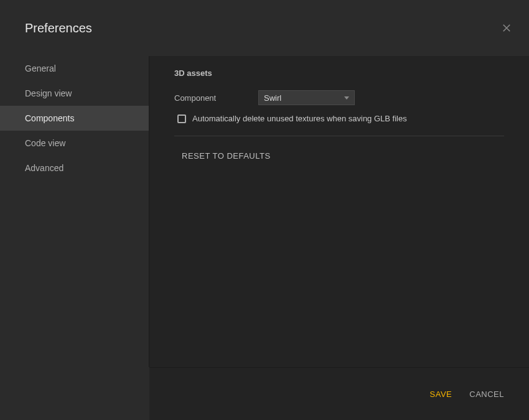 Image resolution: width=529 pixels, height=420 pixels. Describe the element at coordinates (507, 28) in the screenshot. I see `close-button` at that location.